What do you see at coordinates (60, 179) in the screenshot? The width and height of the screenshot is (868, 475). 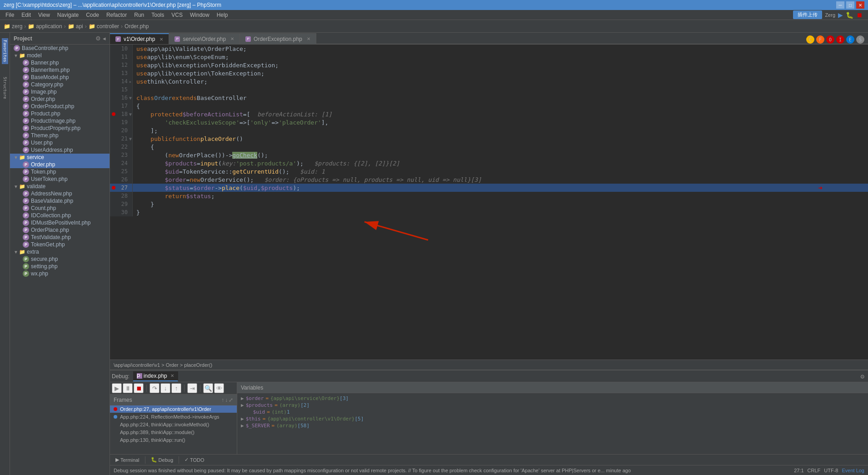 I see `tree-item-usertoken: P UserToken.php` at bounding box center [60, 179].